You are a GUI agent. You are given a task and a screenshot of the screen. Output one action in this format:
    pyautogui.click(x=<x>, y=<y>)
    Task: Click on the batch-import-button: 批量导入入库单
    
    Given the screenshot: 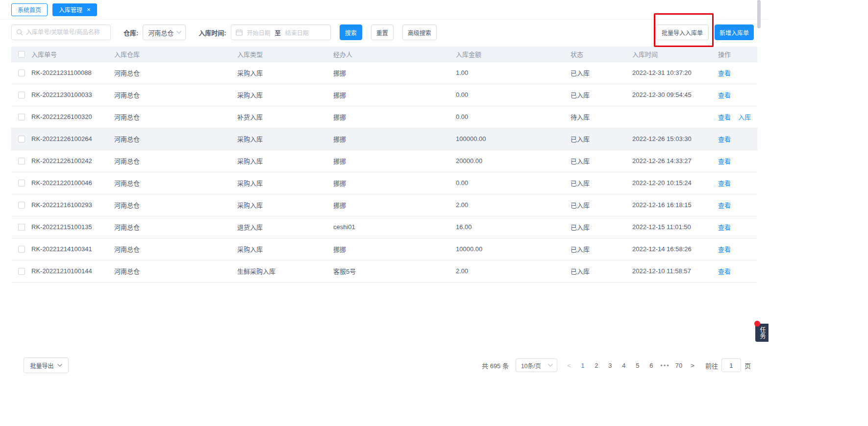 What is the action you would take?
    pyautogui.click(x=682, y=32)
    